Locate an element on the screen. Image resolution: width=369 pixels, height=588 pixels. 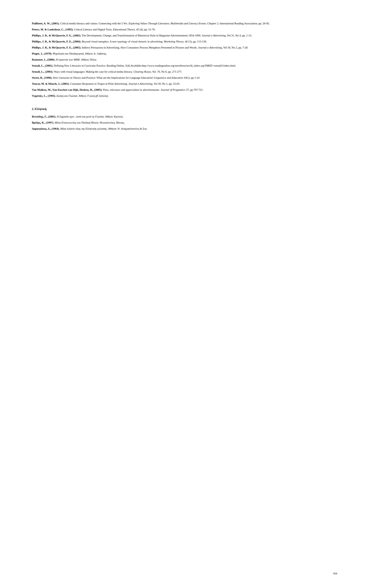
section-2-heading: 2. Ελληνική. is located at coordinates (184, 109).